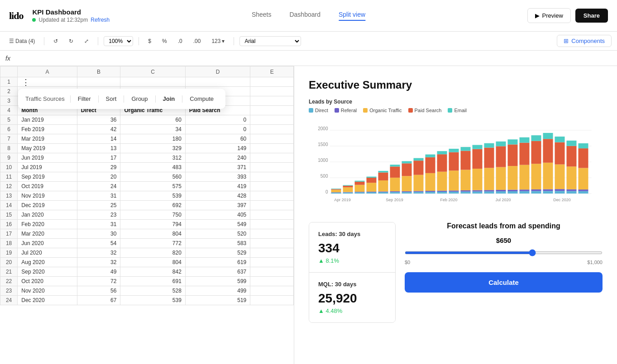 The image size is (617, 364). Describe the element at coordinates (272, 72) in the screenshot. I see `col-header-e: E` at that location.